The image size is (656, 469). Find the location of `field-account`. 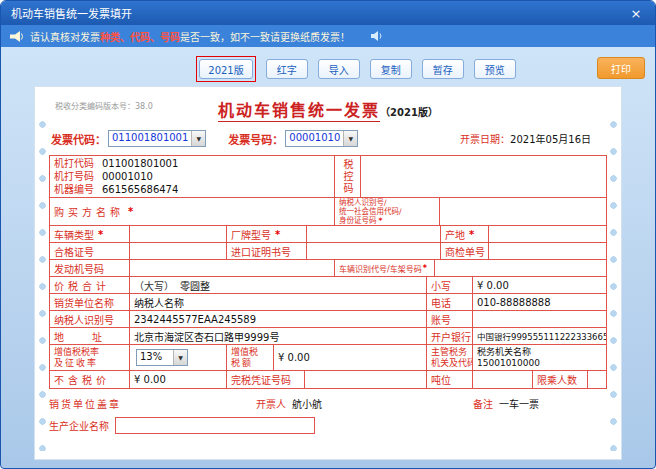

field-account is located at coordinates (540, 319).